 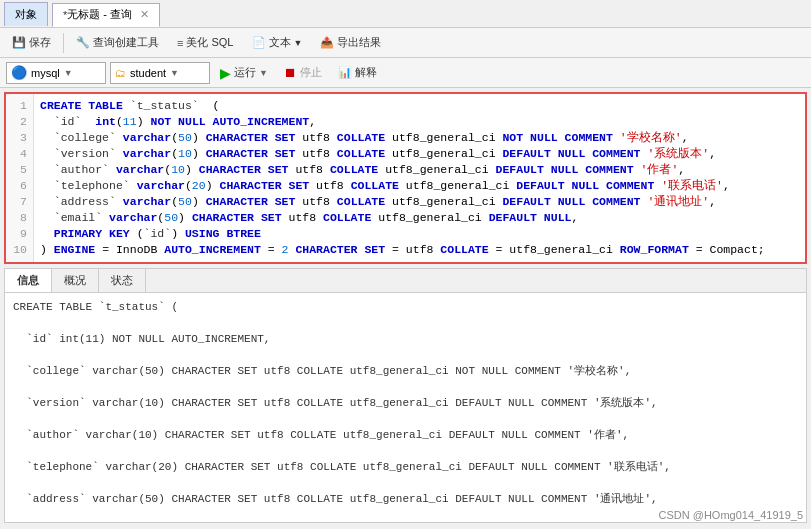 I want to click on result-line2: `id` int(11) NOT NULL AUTO_INCREMENT,, so click(x=406, y=339).